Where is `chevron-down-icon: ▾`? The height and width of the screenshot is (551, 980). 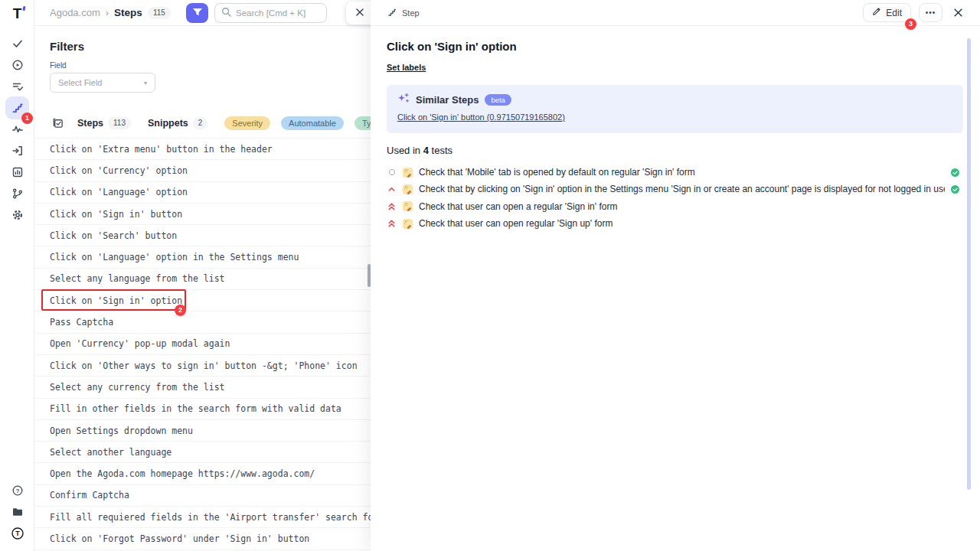 chevron-down-icon: ▾ is located at coordinates (145, 83).